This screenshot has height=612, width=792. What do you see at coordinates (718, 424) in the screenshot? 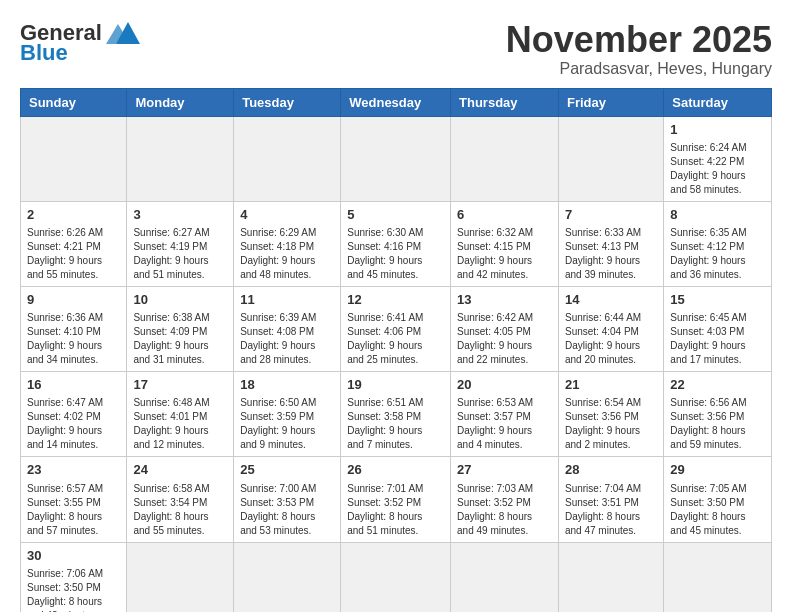
I see `day-info: Sunrise: 6:56 AM Sunset: 3:56 PM Dayligh…` at bounding box center [718, 424].